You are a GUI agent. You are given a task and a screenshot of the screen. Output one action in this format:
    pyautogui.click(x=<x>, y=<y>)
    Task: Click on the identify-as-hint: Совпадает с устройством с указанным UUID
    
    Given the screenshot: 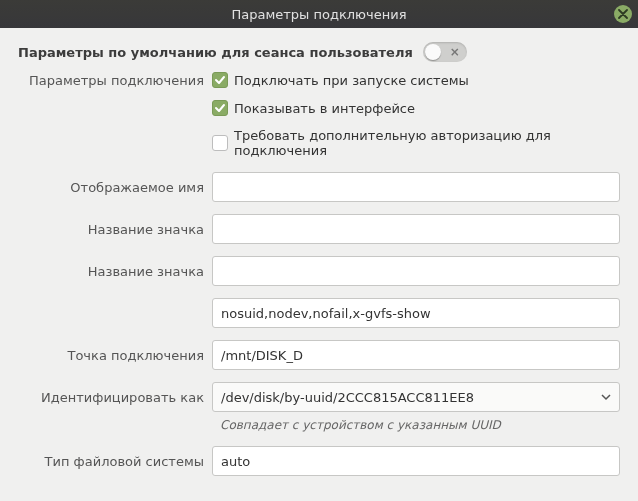 What is the action you would take?
    pyautogui.click(x=420, y=425)
    